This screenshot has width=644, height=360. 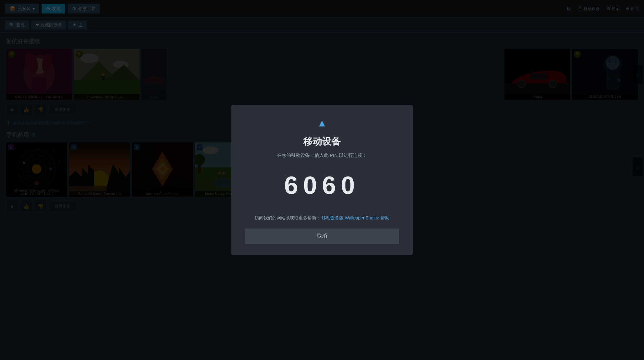 What do you see at coordinates (322, 185) in the screenshot?
I see `dialog-pin: 6060` at bounding box center [322, 185].